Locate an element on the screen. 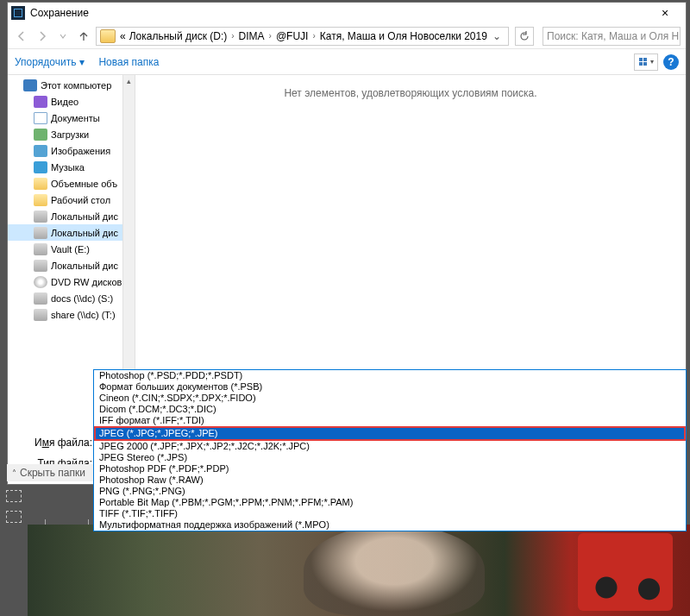  tree-item-label: Музыка is located at coordinates (67, 167).